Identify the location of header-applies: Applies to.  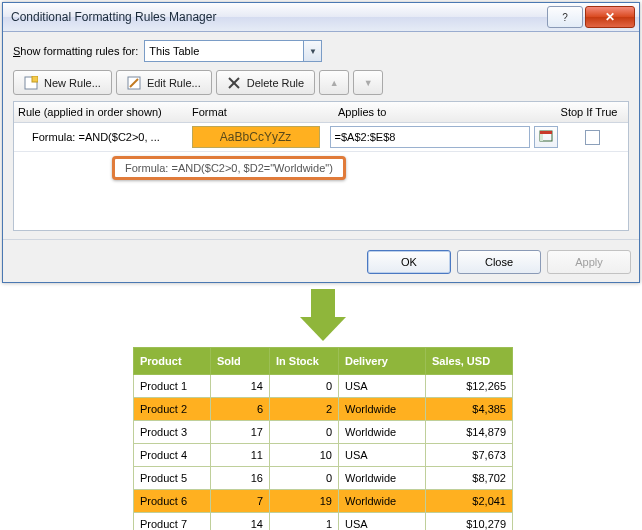
(442, 112).